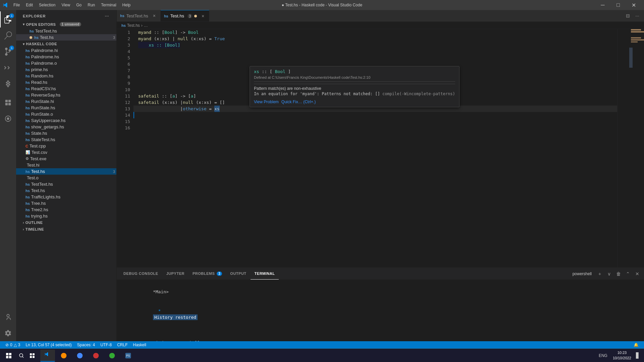 The width and height of the screenshot is (644, 362). I want to click on file-tree: hsTree.hs, so click(66, 203).